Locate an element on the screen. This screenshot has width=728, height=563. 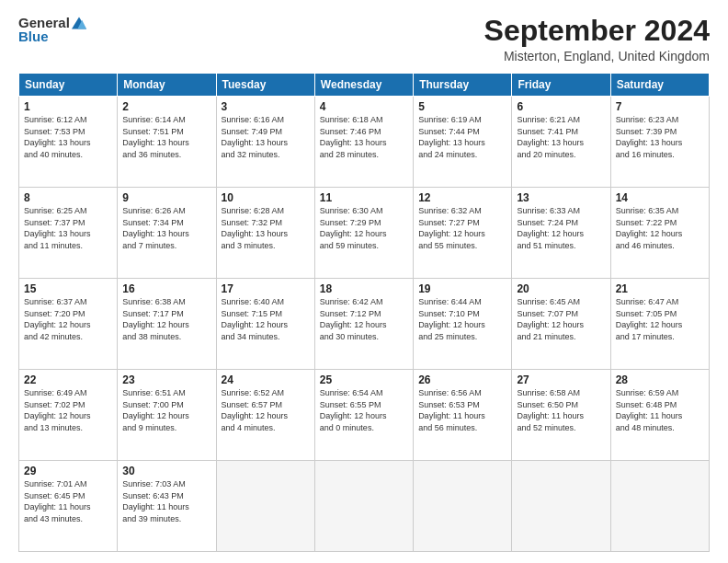
day-info: Sunrise: 6:12 AM Sunset: 7:53 PM Dayligh… is located at coordinates (68, 137).